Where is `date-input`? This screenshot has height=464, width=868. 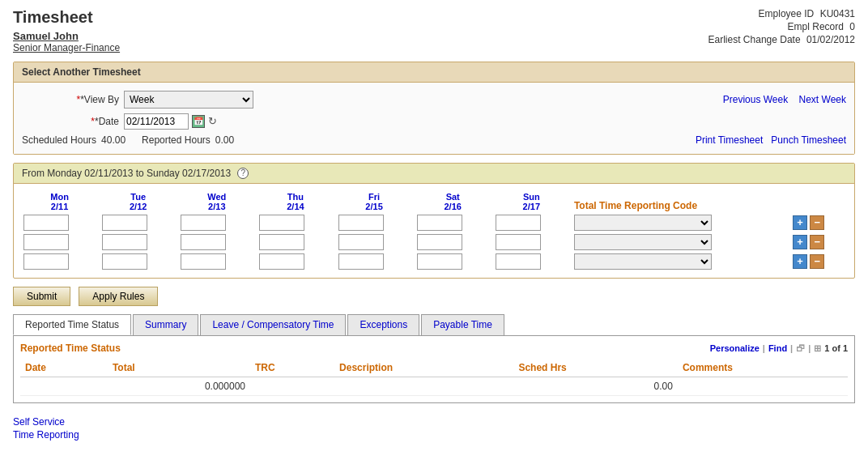
date-input is located at coordinates (156, 121).